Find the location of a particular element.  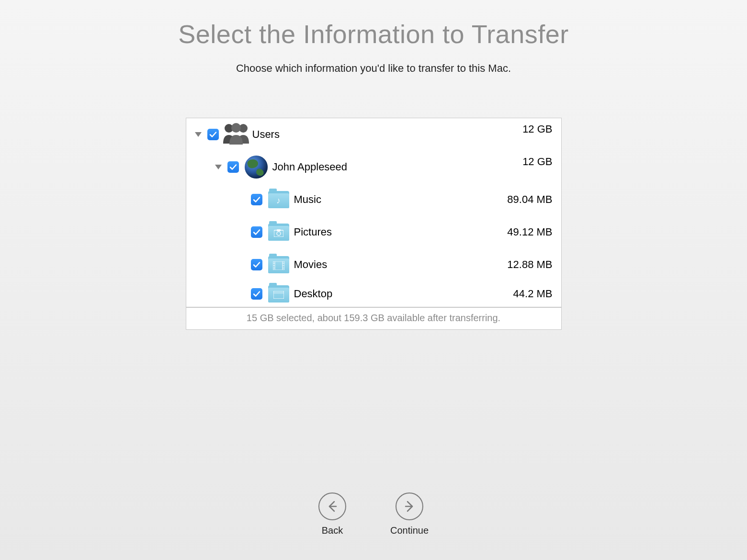

status-bar: 15 GB selected, about 159.3 GB available… is located at coordinates (374, 318).